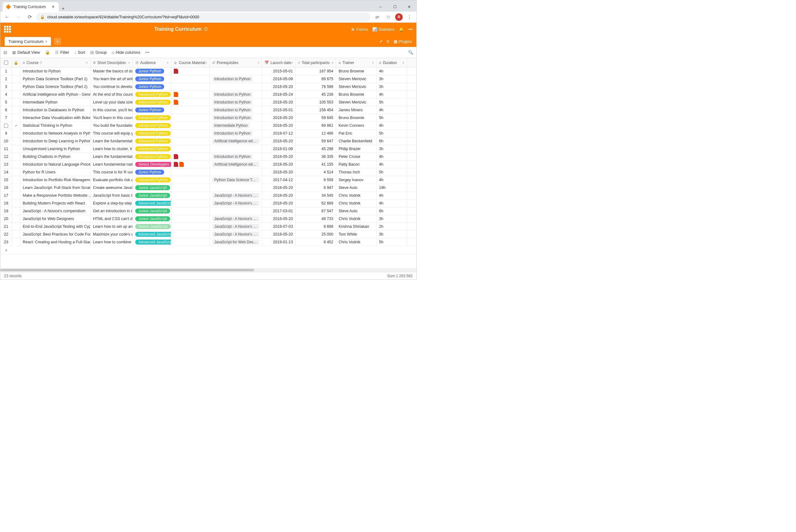  What do you see at coordinates (112, 227) in the screenshot?
I see `cell-description: Learn how to set up an ...` at bounding box center [112, 227].